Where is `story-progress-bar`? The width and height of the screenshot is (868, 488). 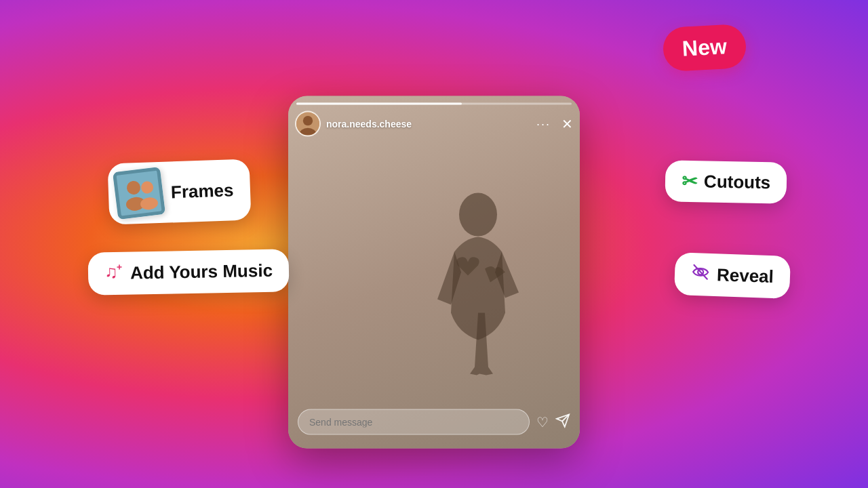 story-progress-bar is located at coordinates (434, 104).